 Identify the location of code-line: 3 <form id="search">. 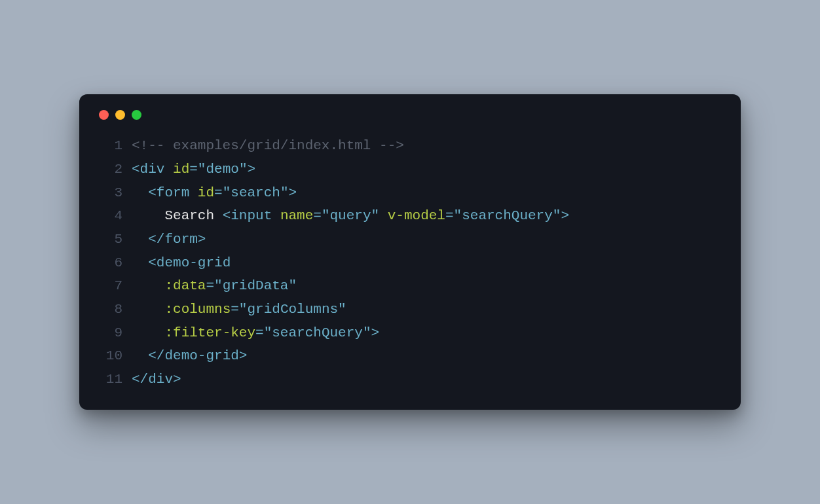
(410, 193).